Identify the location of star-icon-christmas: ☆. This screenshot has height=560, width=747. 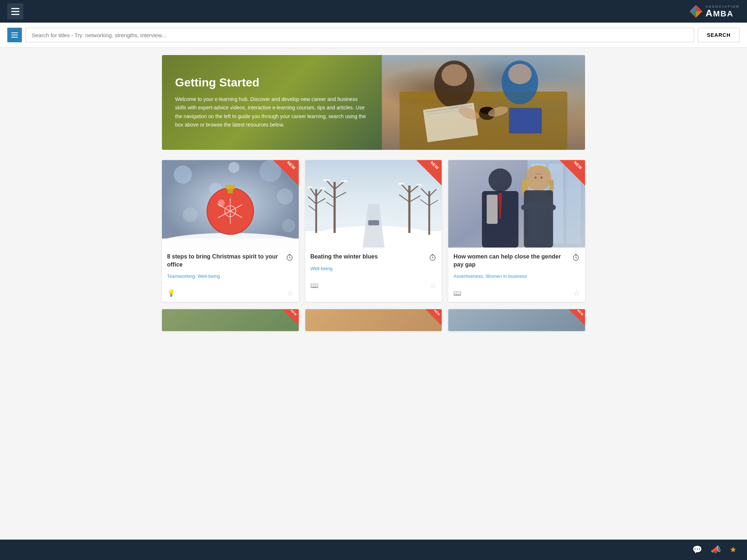
(290, 293).